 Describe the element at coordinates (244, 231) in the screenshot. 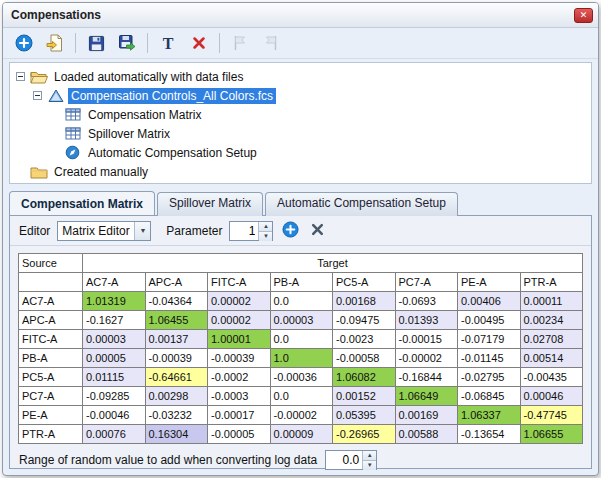

I see `parameter-input` at that location.